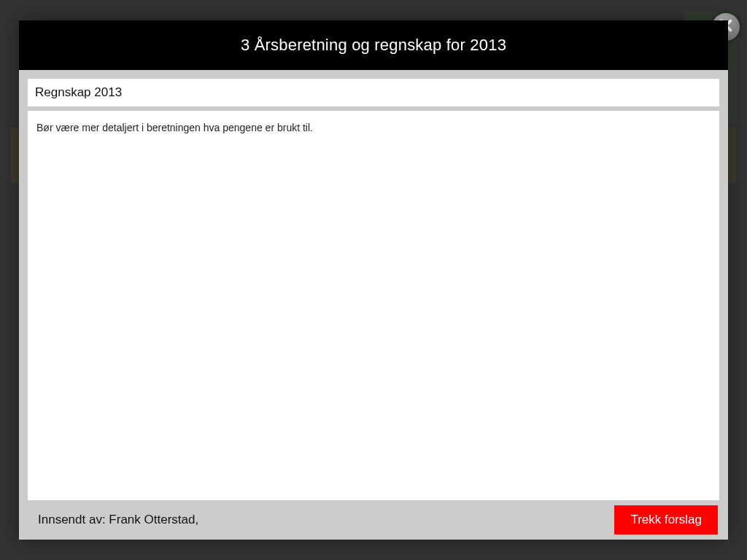 This screenshot has width=747, height=560. What do you see at coordinates (374, 520) in the screenshot?
I see `modal-footer: Innsendt av: Frank Otterstad, Trekk fors…` at bounding box center [374, 520].